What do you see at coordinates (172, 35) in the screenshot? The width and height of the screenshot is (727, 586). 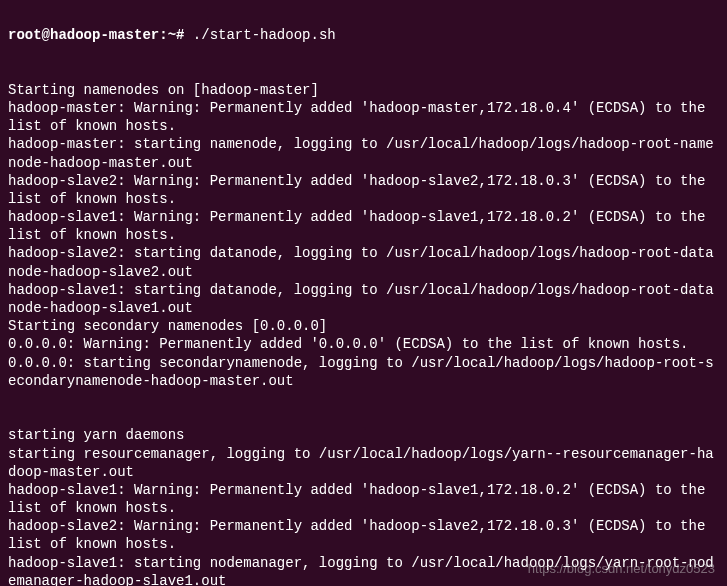 I see `prompt-path: ~` at bounding box center [172, 35].